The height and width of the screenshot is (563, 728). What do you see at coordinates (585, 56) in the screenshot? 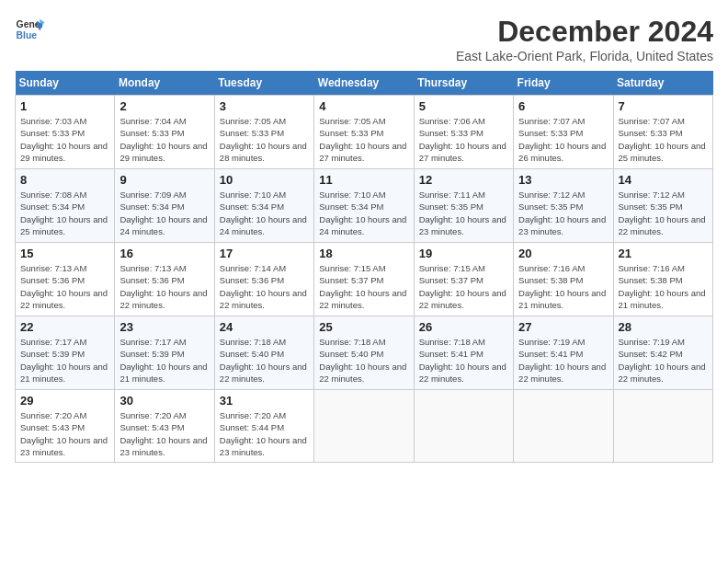
I see `subtitle: East Lake-Orient Park, Florida, United S…` at bounding box center [585, 56].